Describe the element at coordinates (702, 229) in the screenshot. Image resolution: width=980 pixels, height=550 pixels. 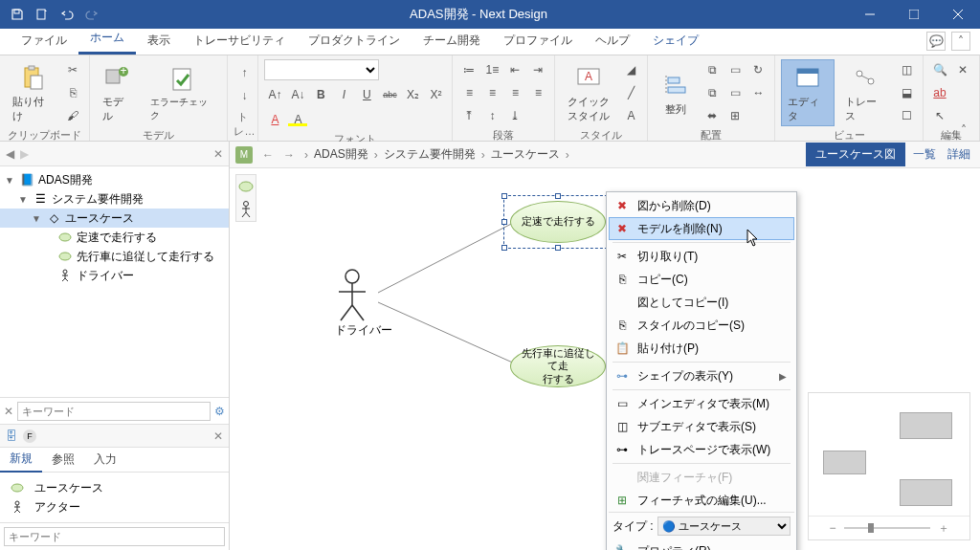
I see `menu-delete-model: ✖モデルを削除(N)` at that location.